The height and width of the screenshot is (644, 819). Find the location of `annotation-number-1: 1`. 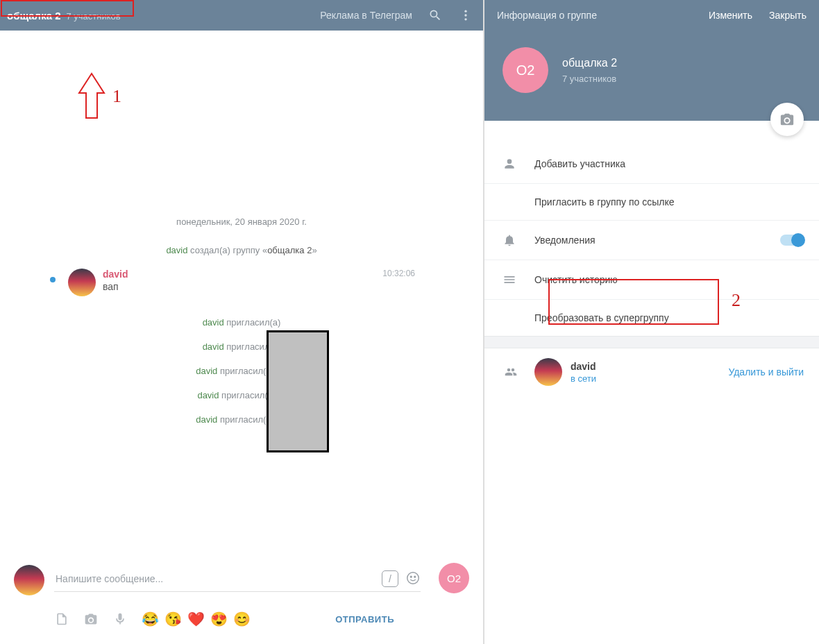

annotation-number-1: 1 is located at coordinates (117, 96).